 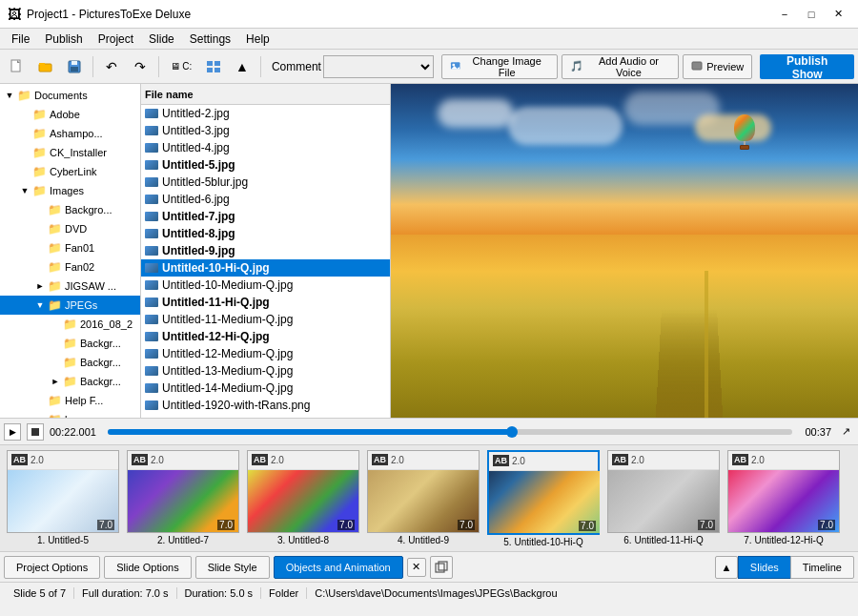 What do you see at coordinates (265, 165) in the screenshot?
I see `file-item: Untitled-5.jpg` at bounding box center [265, 165].